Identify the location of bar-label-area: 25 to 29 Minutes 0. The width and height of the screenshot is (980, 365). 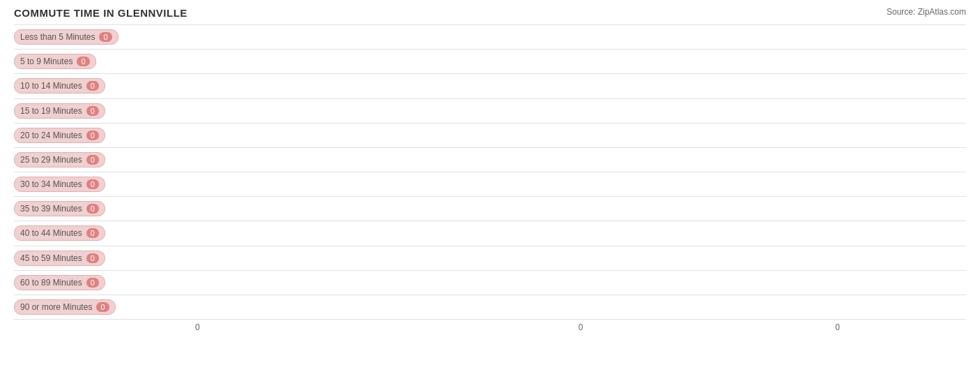
(105, 160).